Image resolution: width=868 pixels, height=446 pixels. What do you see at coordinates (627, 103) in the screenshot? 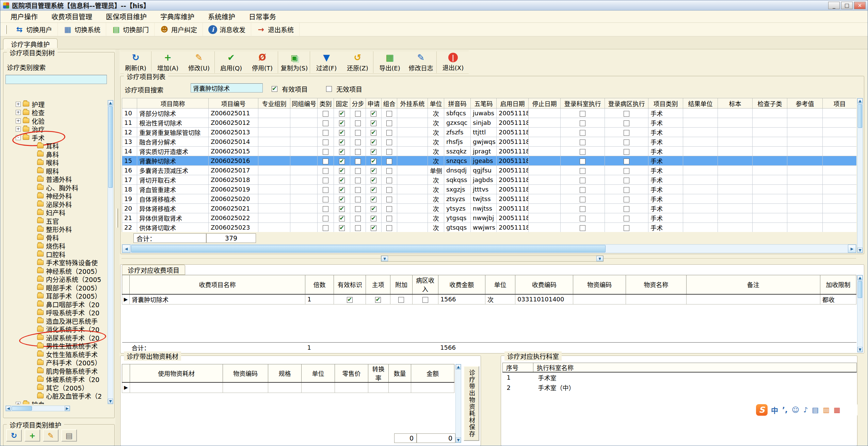
I see `column-header: 登录病区执行` at bounding box center [627, 103].